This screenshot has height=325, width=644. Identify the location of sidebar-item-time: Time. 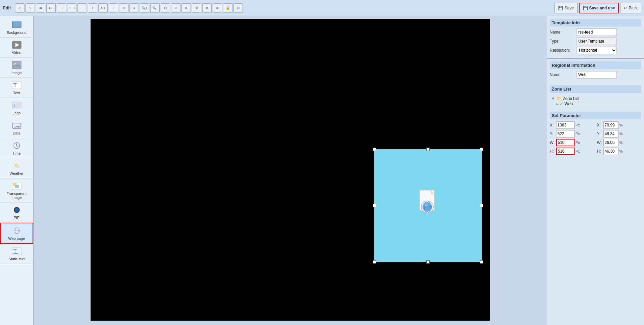
(17, 148).